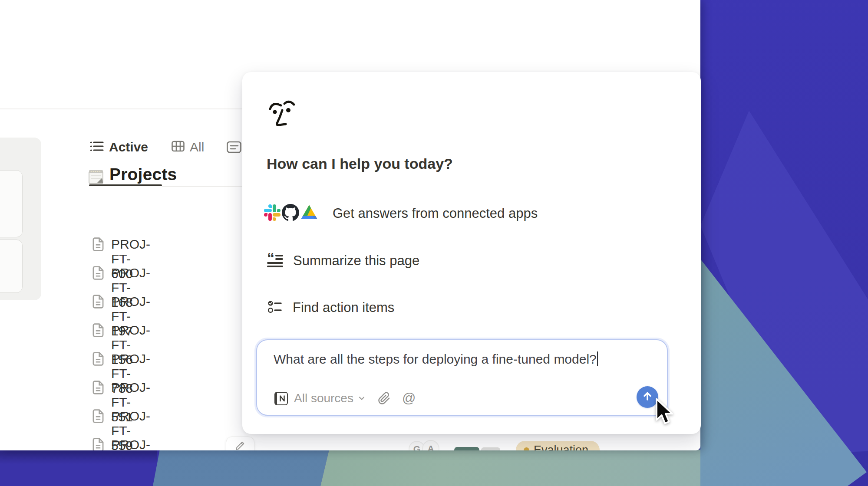  I want to click on dialog-greeting: How can I help you today?, so click(360, 164).